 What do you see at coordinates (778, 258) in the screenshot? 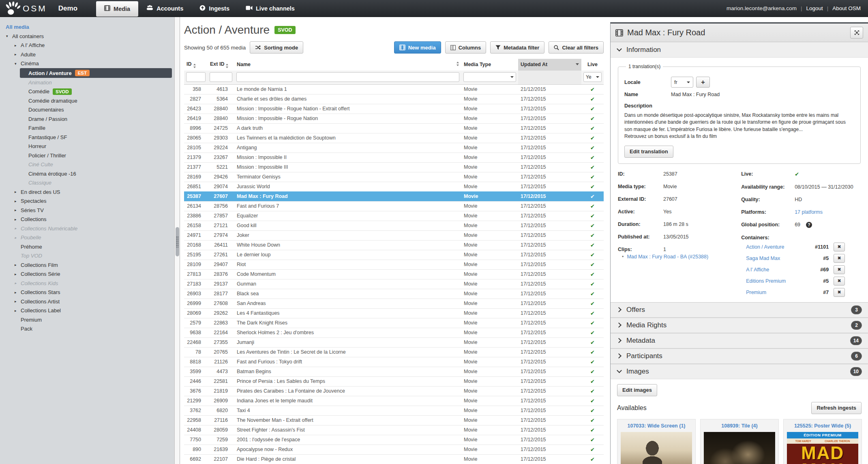
I see `container-link: Saga Mad Max` at bounding box center [778, 258].